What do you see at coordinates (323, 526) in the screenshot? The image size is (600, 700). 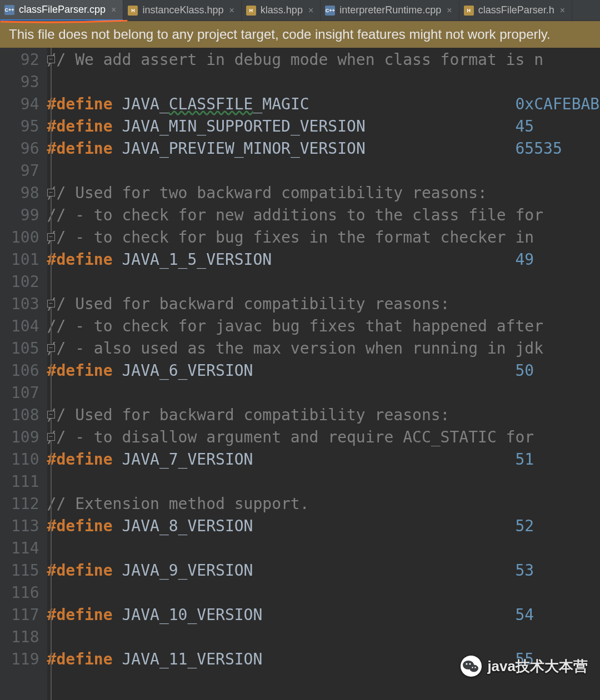 I see `code-line: #define JAVA_8_VERSION 52` at bounding box center [323, 526].